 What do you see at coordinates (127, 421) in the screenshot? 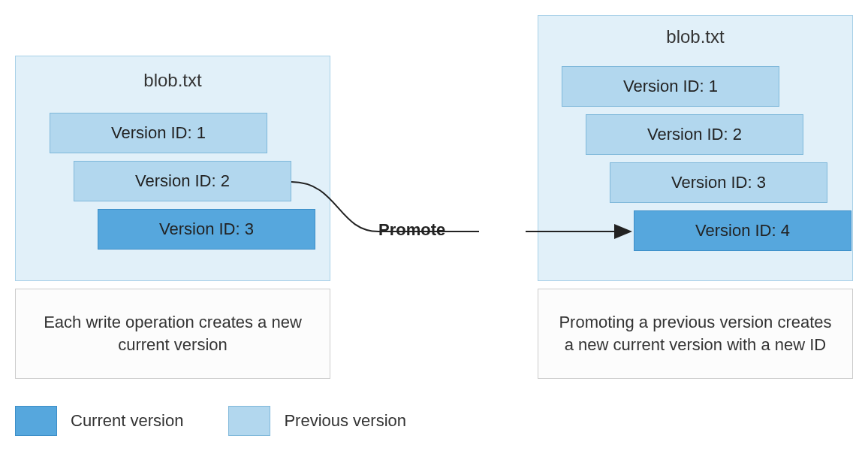
I see `legend-label-current: Current version` at bounding box center [127, 421].